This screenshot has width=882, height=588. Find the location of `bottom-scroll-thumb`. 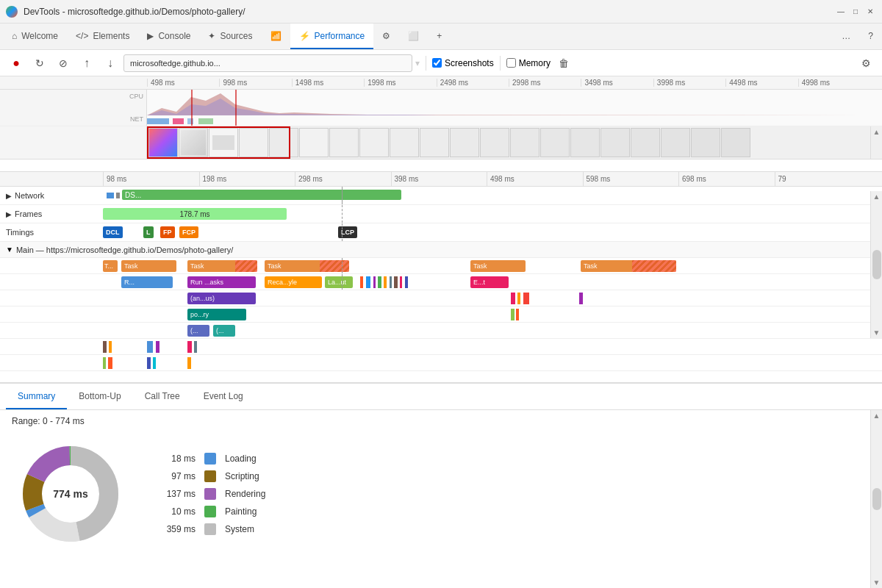

bottom-scroll-thumb is located at coordinates (877, 499).